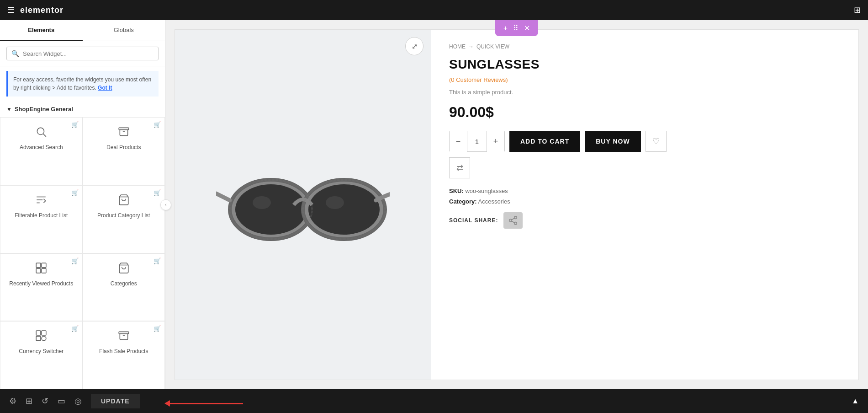 Image resolution: width=868 pixels, height=413 pixels. Describe the element at coordinates (41, 355) in the screenshot. I see `widget-currency-switcher: 🛒 Currency Switcher` at that location.